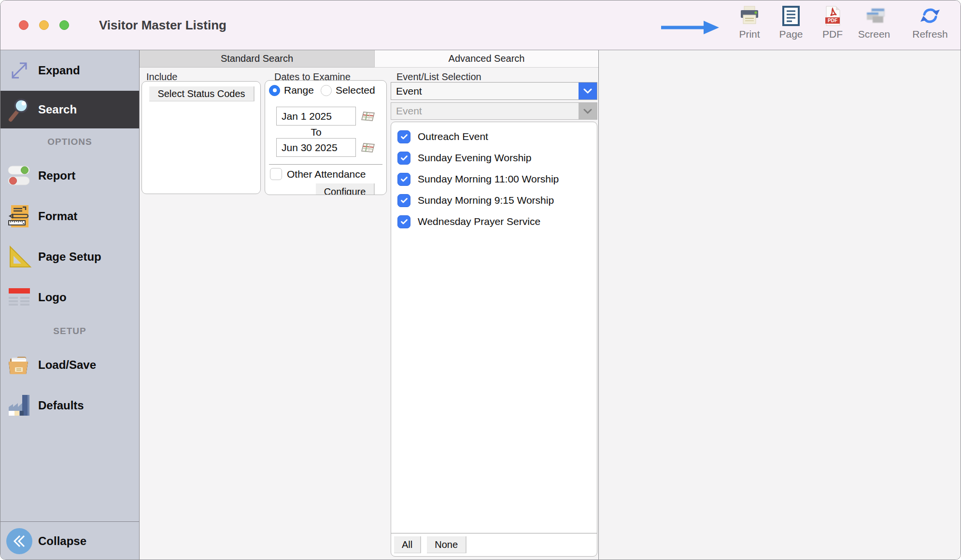 This screenshot has width=961, height=560. I want to click on sidebar-item-format: Format, so click(70, 216).